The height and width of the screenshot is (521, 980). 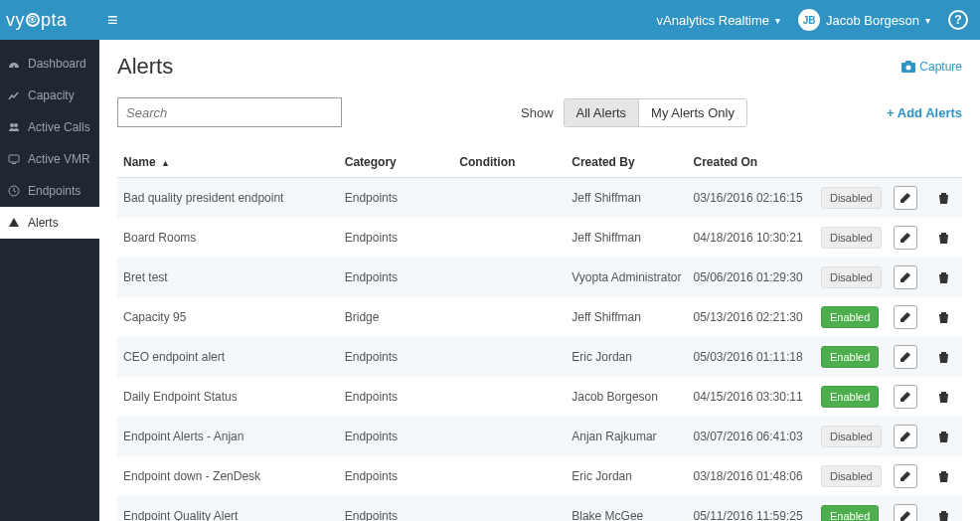 What do you see at coordinates (540, 357) in the screenshot?
I see `table-row: CEO endpoint alertEndpointsEric Jordan05…` at bounding box center [540, 357].